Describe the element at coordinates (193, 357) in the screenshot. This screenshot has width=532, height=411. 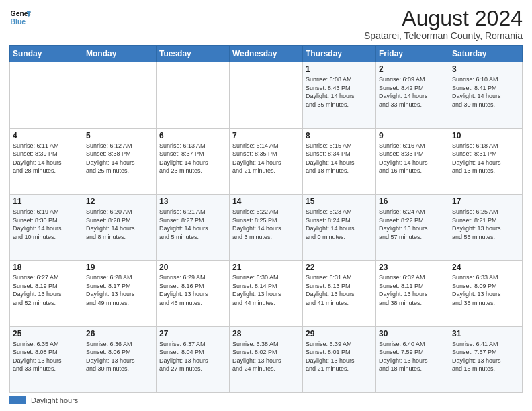
I see `day-info: Sunrise: 6:37 AMSunset: 8:04 PMDaylight:…` at that location.